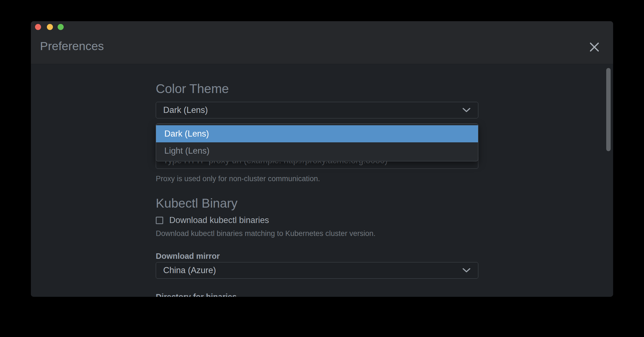 This screenshot has width=644, height=337. I want to click on color-theme-select: Dark (Lens), so click(317, 110).